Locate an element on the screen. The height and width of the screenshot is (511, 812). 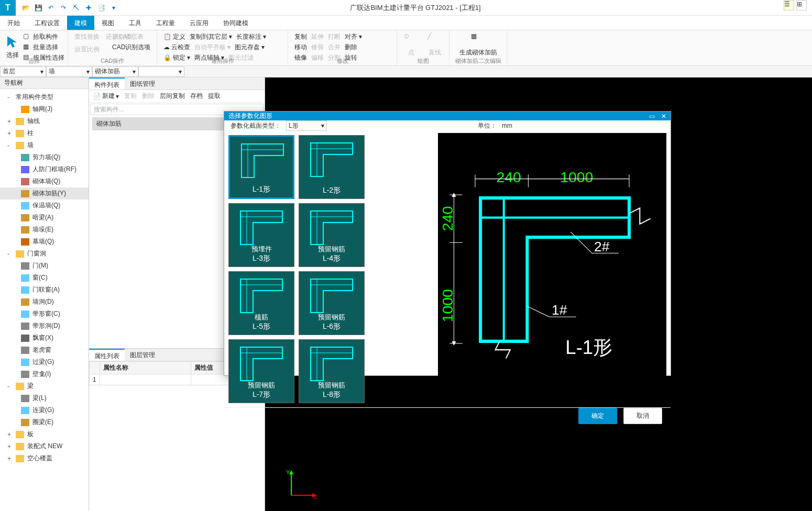
length-annot-button: 长度标注 ▾ is located at coordinates (251, 37).